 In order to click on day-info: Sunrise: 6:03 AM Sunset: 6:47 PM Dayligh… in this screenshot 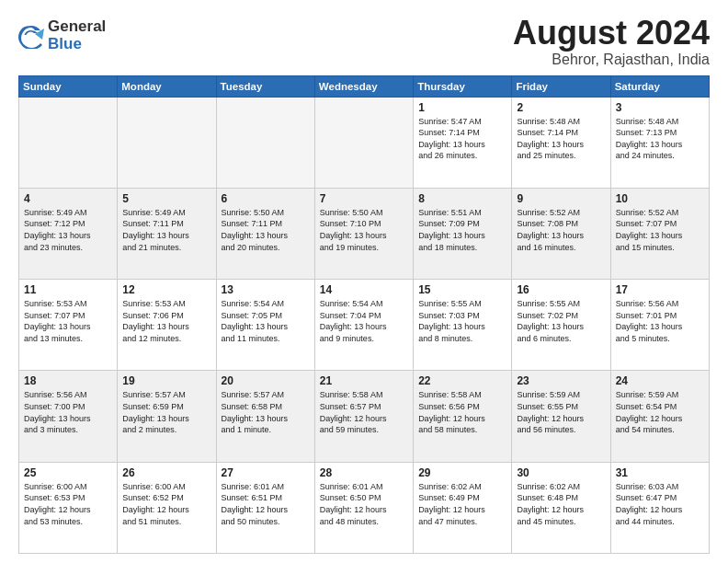, I will do `click(660, 504)`.